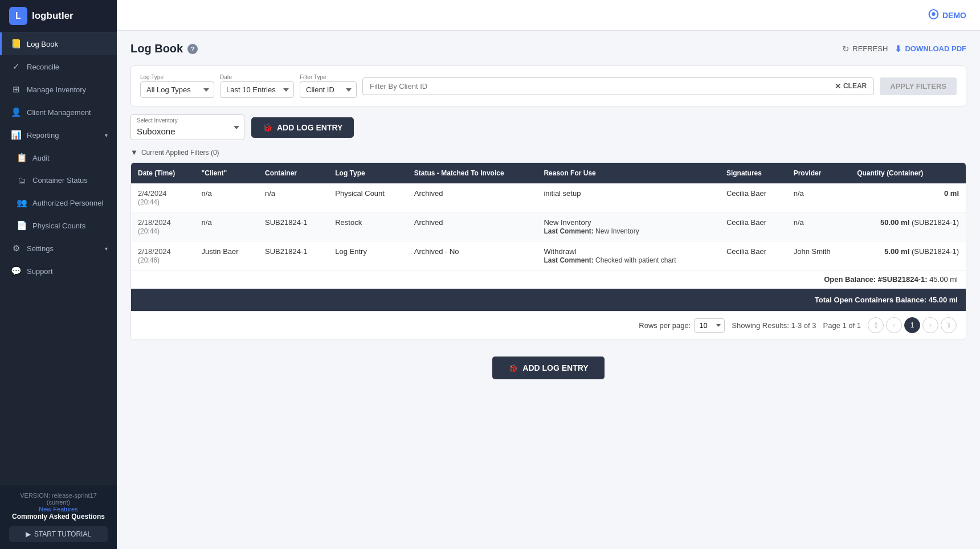 This screenshot has width=980, height=549. What do you see at coordinates (753, 173) in the screenshot?
I see `col-header: Signatures` at bounding box center [753, 173].